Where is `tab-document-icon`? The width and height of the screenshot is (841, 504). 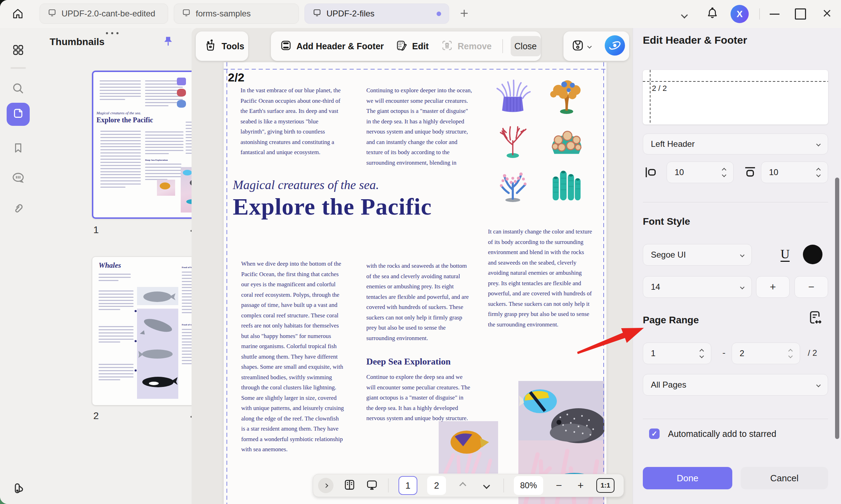 tab-document-icon is located at coordinates (186, 14).